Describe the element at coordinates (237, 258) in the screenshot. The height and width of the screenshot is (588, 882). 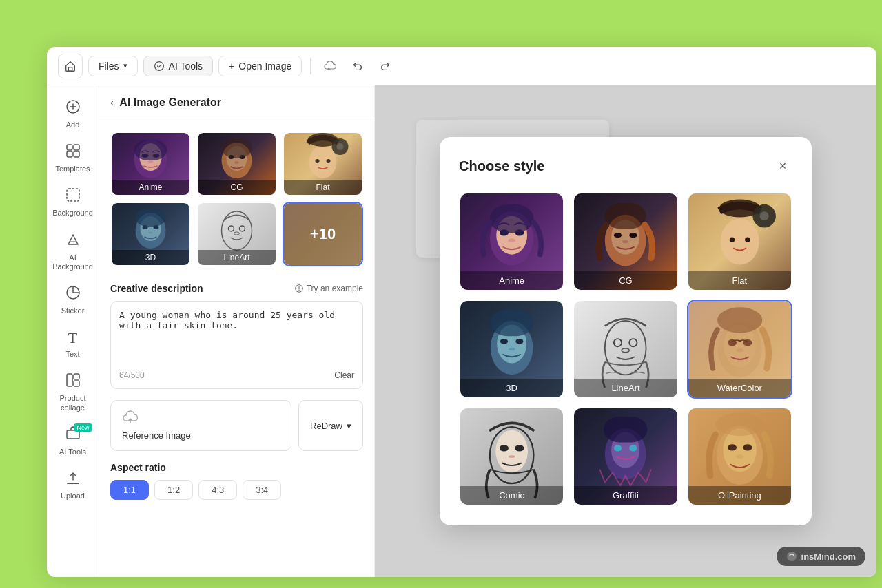
I see `panel-style-label-lineart: LineArt` at that location.